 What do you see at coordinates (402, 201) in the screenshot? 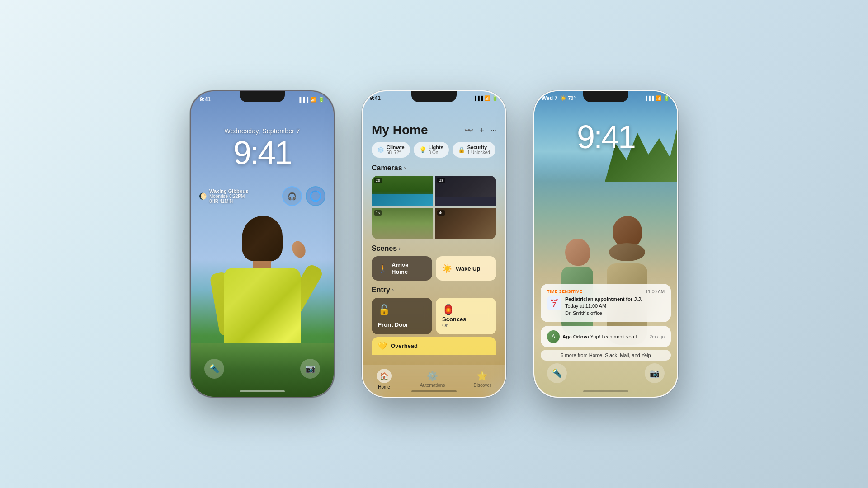
I see `camera-1-pool` at bounding box center [402, 201].